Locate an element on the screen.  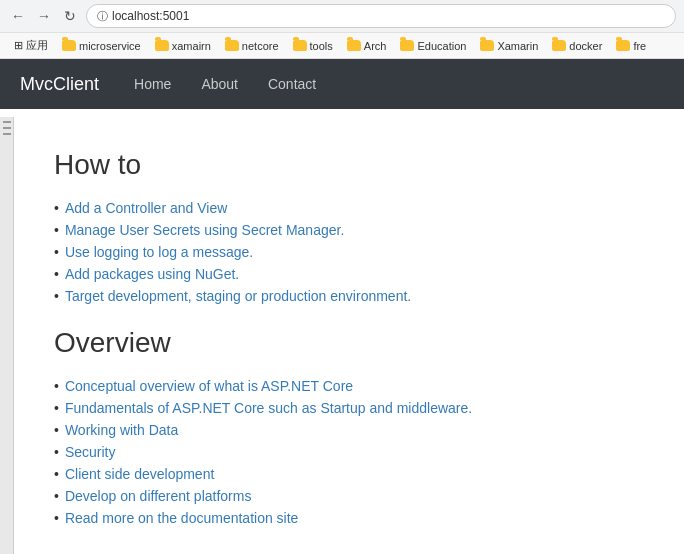
nav-link-contact: Contact is located at coordinates (292, 84).